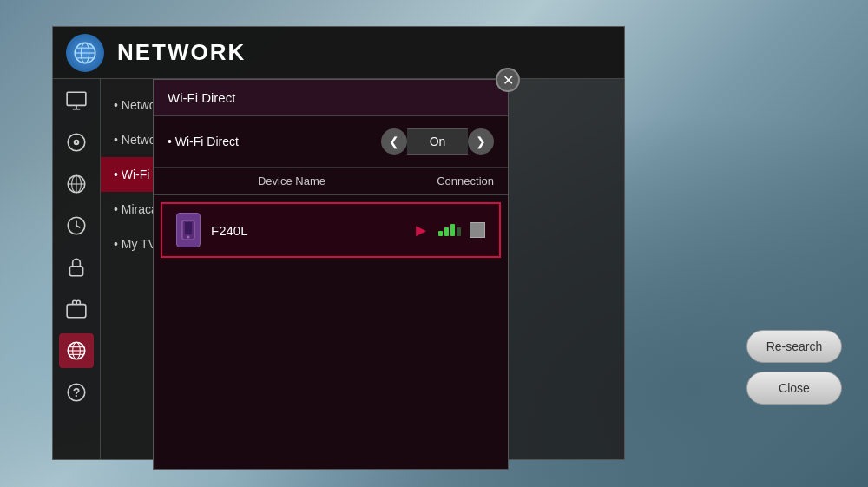 The height and width of the screenshot is (487, 868). I want to click on device-name-label: F240L, so click(312, 231).